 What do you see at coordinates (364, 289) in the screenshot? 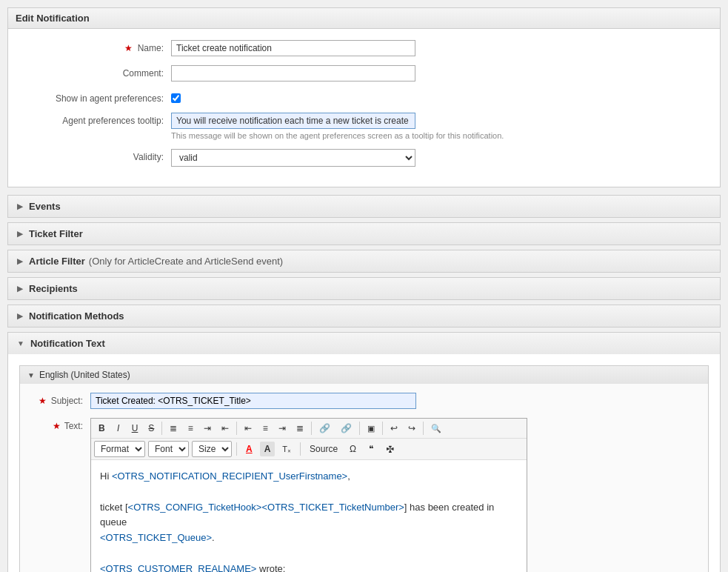
I see `recipients-header: ▶ Recipients` at bounding box center [364, 289].